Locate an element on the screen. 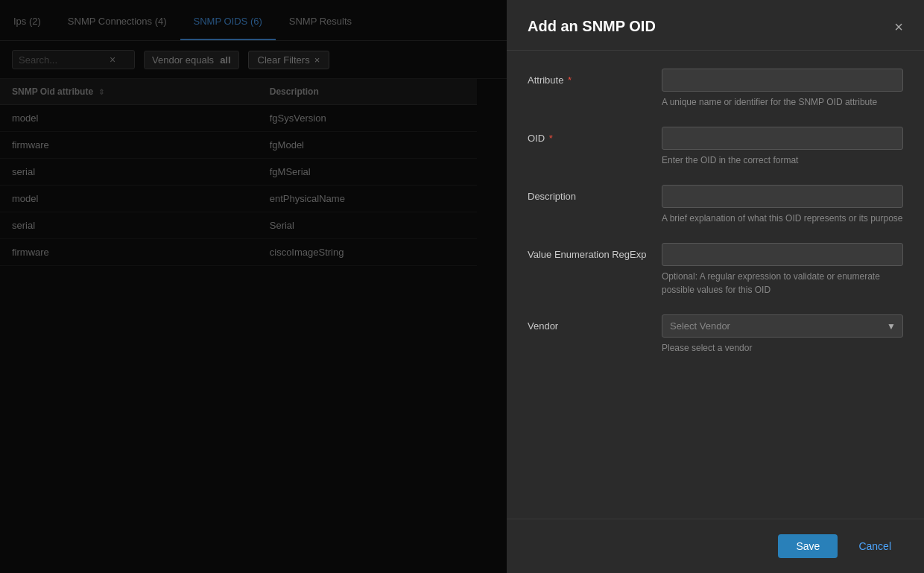  oid-hint: Enter the OID in the correct format is located at coordinates (782, 160).